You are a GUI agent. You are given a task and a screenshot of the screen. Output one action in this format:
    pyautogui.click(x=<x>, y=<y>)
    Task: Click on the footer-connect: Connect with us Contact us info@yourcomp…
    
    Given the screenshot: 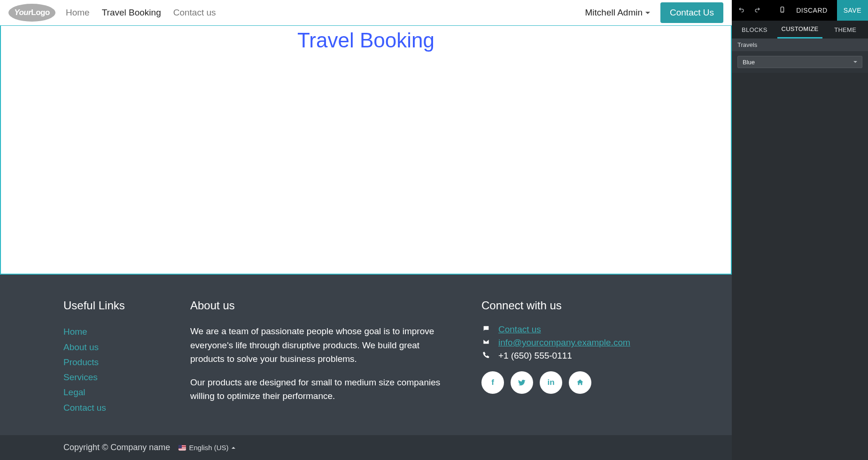 What is the action you would take?
    pyautogui.click(x=575, y=357)
    